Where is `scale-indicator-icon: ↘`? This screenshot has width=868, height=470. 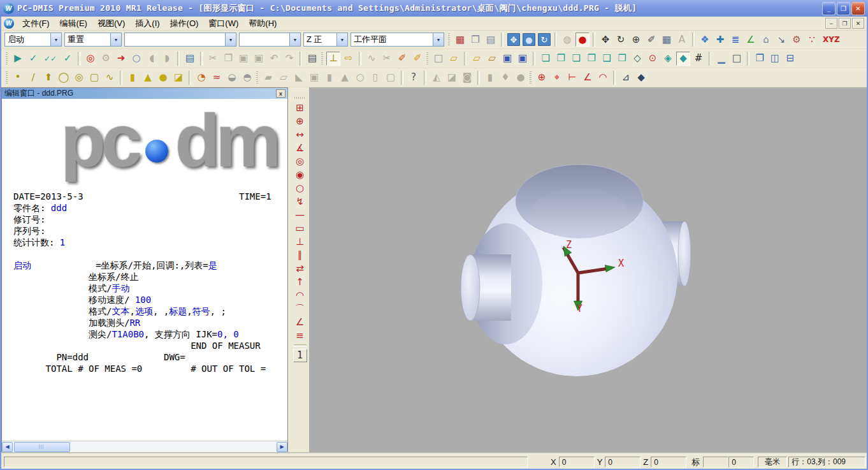 scale-indicator-icon: ↘ is located at coordinates (781, 40).